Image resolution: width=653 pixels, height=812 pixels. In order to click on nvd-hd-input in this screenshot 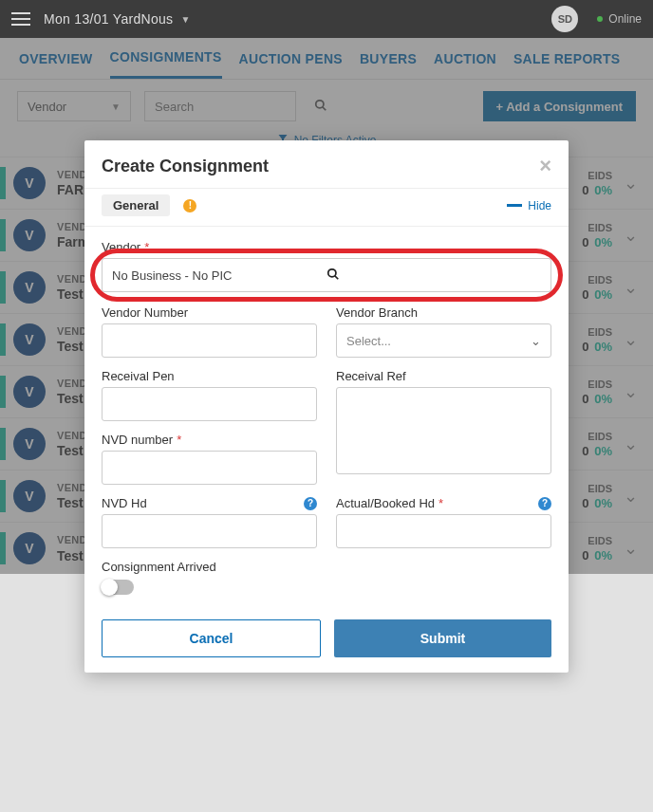, I will do `click(209, 531)`.